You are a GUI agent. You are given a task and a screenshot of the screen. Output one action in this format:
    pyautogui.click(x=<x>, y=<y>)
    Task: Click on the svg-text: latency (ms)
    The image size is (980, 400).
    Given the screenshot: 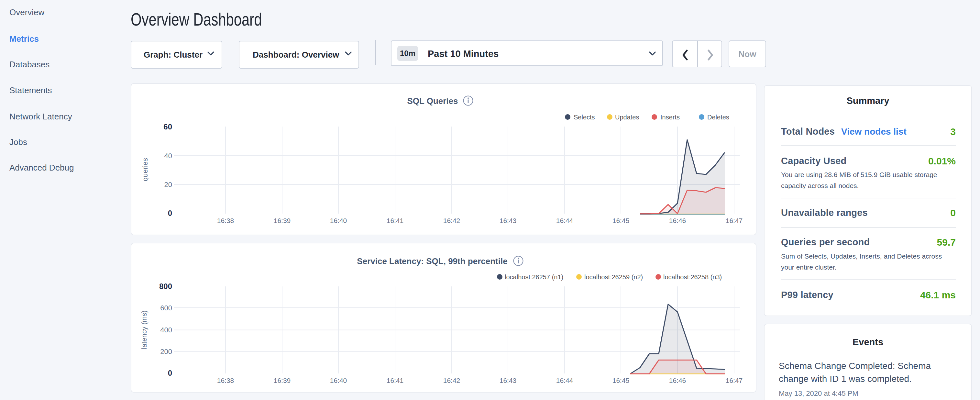 What is the action you would take?
    pyautogui.click(x=144, y=330)
    